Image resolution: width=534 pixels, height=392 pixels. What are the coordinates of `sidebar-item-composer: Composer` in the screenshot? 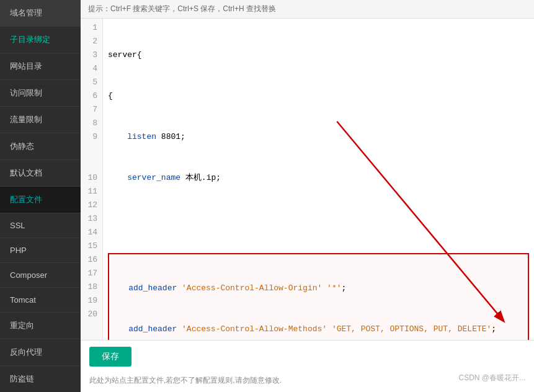 It's located at (40, 275).